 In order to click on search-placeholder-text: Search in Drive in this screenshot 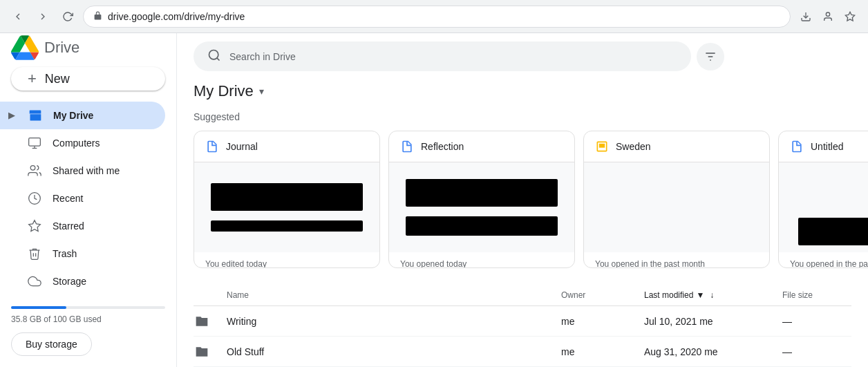, I will do `click(453, 57)`.